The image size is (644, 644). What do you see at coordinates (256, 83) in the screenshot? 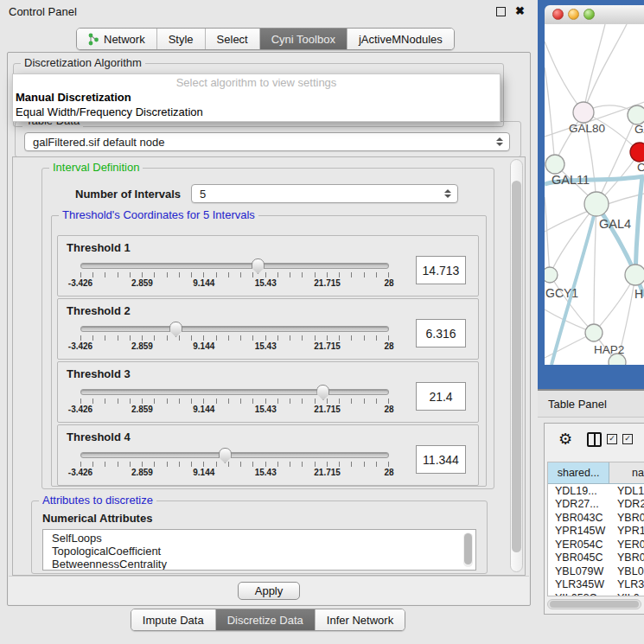
I see `algorithm-dropdown-hint: Select algorithm to view settings` at bounding box center [256, 83].